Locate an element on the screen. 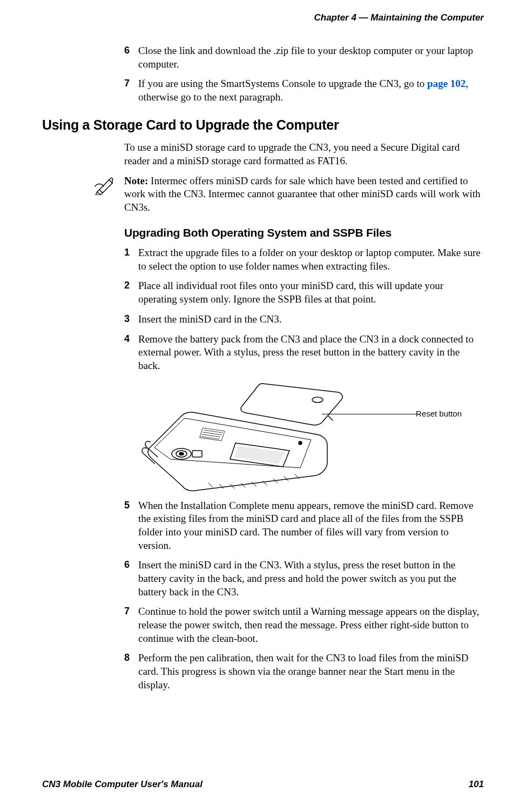 Image resolution: width=526 pixels, height=812 pixels. note-text: Note: Intermec offers miniSD cards for s… is located at coordinates (304, 194).